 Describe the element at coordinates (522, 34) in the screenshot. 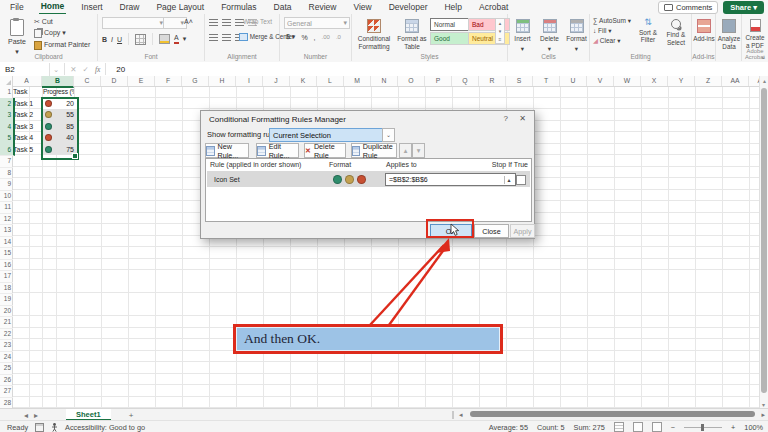

I see `insert-cells-button: Insert▾` at that location.